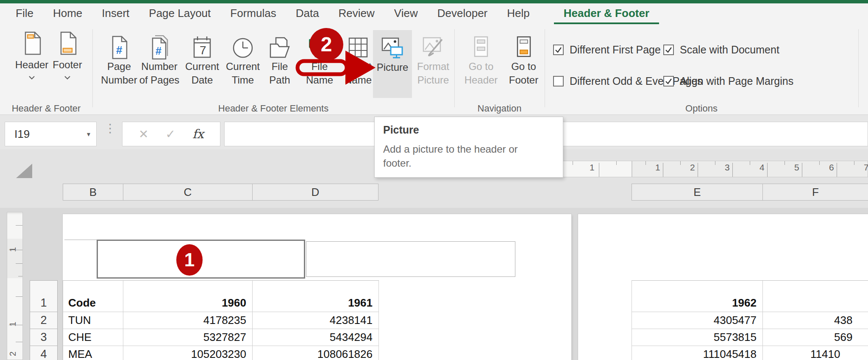 This screenshot has height=360, width=868. Describe the element at coordinates (46, 109) in the screenshot. I see `group-label-header-footer: Header & Footer` at that location.